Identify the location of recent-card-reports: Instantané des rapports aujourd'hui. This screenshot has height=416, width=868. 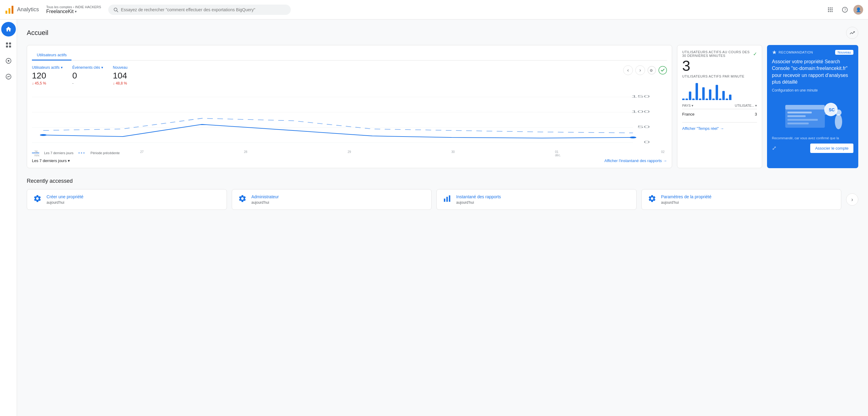
(536, 199).